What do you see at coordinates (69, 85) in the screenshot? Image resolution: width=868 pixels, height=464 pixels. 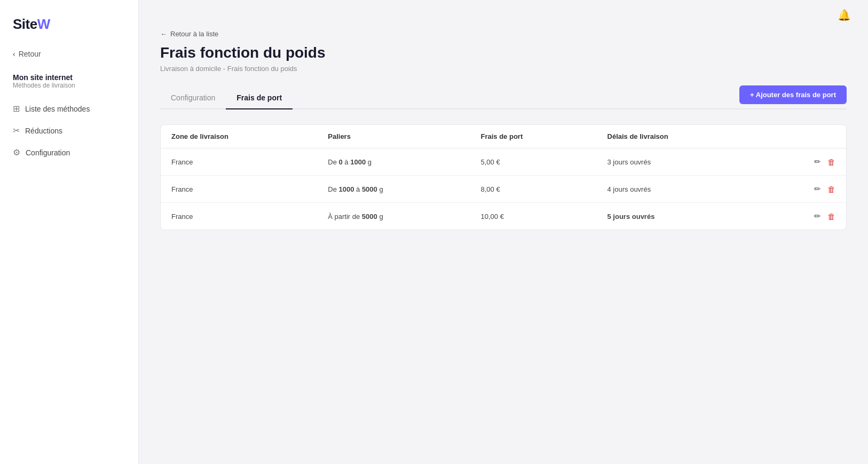 I see `site-subtitle: Méthodes de livraison` at bounding box center [69, 85].